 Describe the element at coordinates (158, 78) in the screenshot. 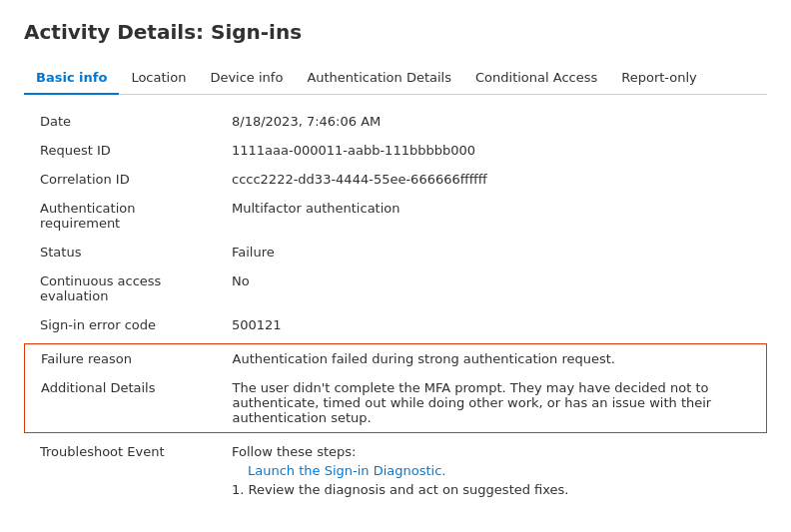

I see `tab-location: Location` at that location.